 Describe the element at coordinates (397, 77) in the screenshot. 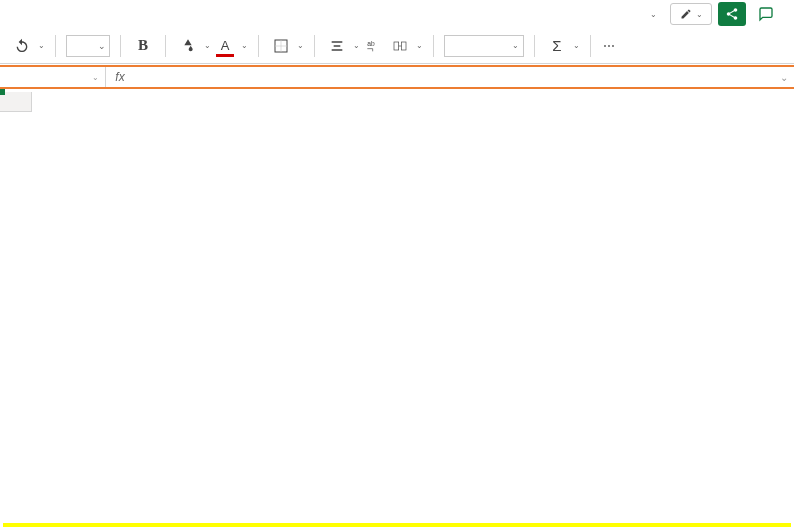

I see `formula-bar: ⌄ fx ⌄` at that location.